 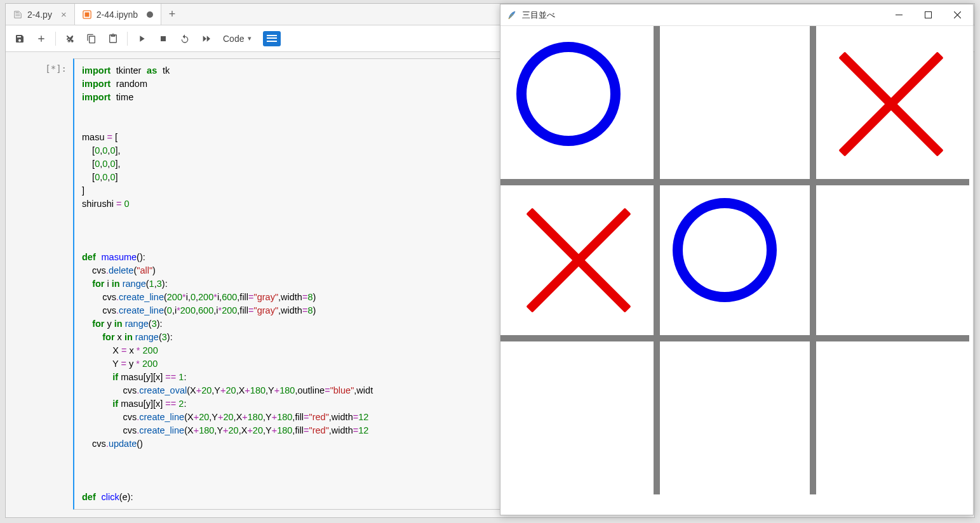 I want to click on tab-file-1: 2-44.ipynb, so click(x=118, y=14).